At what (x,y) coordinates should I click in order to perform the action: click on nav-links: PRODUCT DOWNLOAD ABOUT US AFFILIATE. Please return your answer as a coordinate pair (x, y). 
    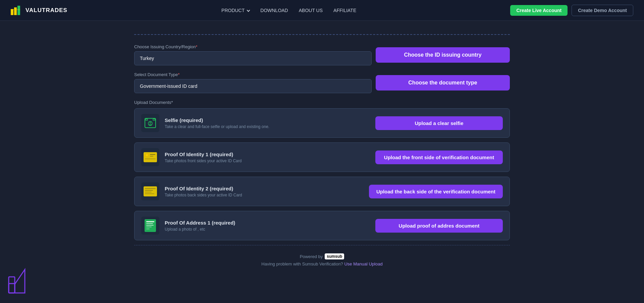
    Looking at the image, I should click on (289, 10).